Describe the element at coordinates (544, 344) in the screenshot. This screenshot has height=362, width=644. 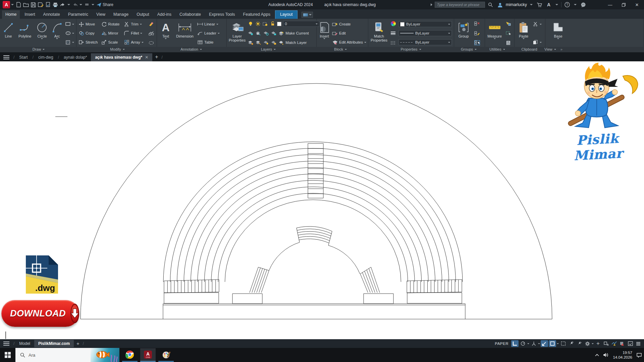
I see `osnap-toggle` at that location.